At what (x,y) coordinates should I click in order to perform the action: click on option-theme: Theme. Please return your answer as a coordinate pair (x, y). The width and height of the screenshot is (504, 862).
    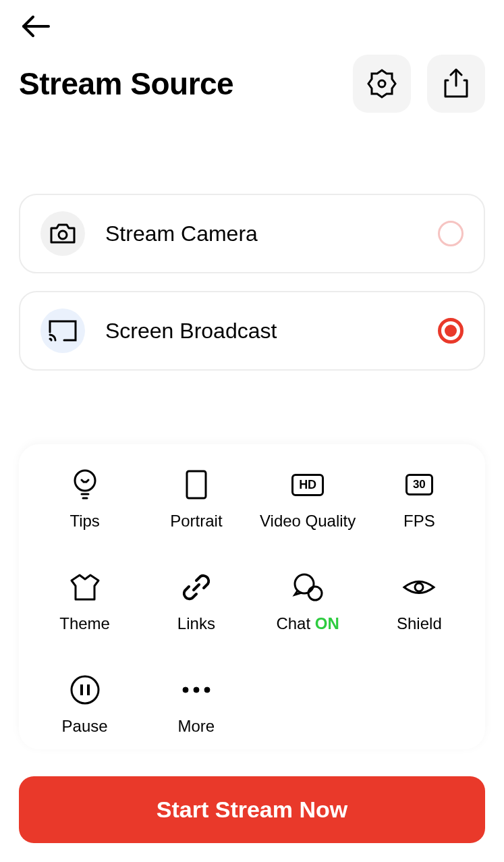
    Looking at the image, I should click on (85, 602).